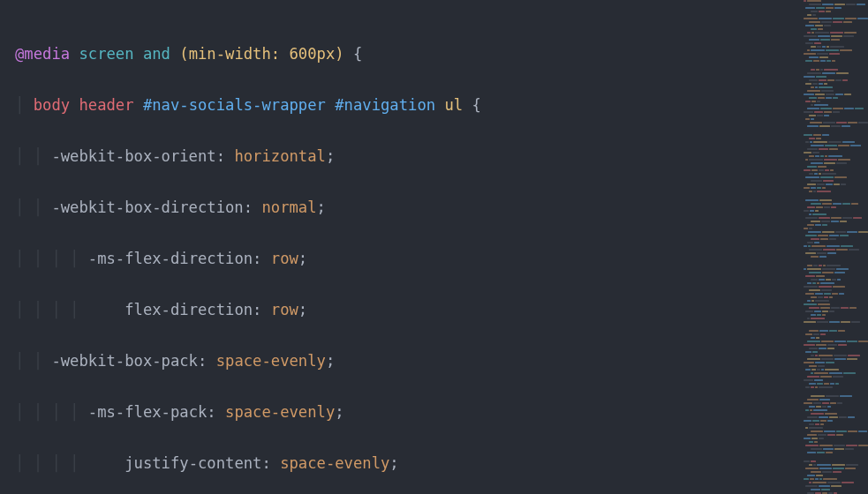 The width and height of the screenshot is (868, 494). What do you see at coordinates (235, 105) in the screenshot?
I see `selector-id-token: #nav-socials-wrapper` at bounding box center [235, 105].